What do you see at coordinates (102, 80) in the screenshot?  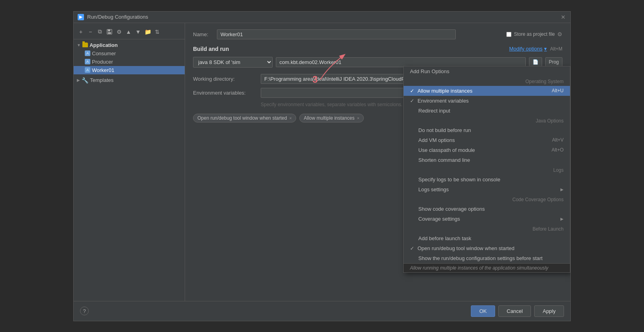 I see `templates-label: Templates` at bounding box center [102, 80].